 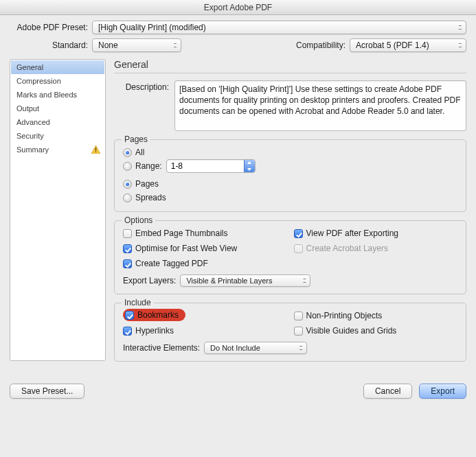 What do you see at coordinates (58, 95) in the screenshot?
I see `sidebar-item-marks-and-bleeds: Marks and Bleeds` at bounding box center [58, 95].